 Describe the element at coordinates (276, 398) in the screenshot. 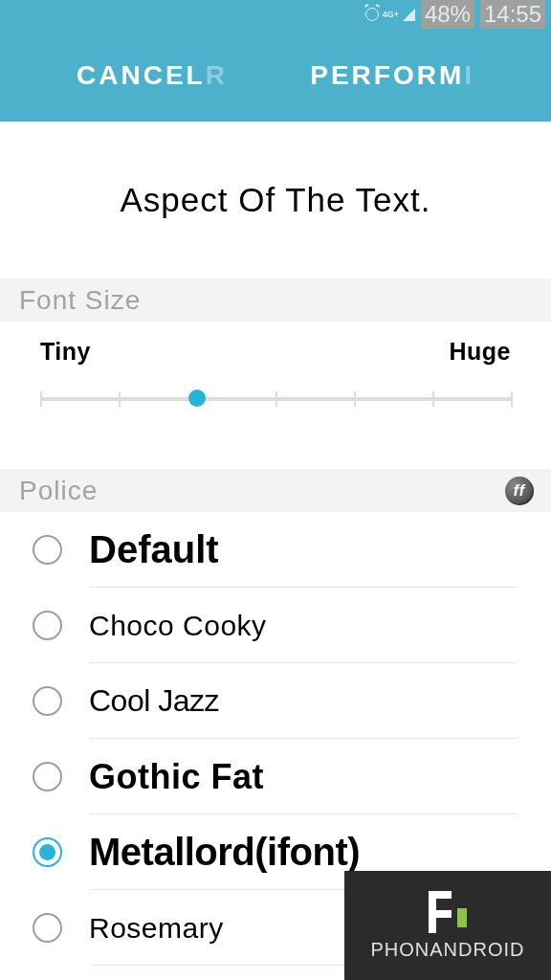

I see `font-size-slider` at that location.